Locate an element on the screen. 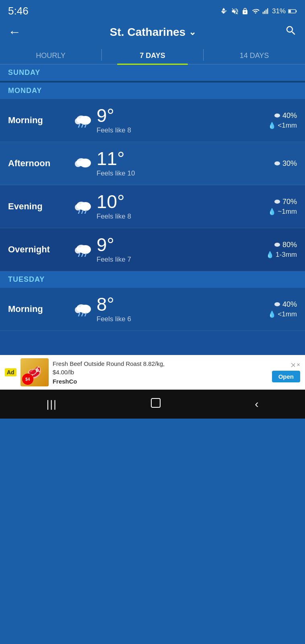 The width and height of the screenshot is (305, 644). weather-precip: 40% 💧 <1mm is located at coordinates (277, 309).